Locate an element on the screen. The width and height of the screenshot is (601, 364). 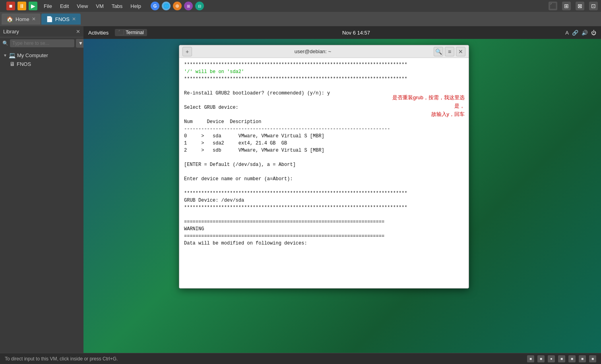
gnome-bar-left: Activities ⬛ Terminal is located at coordinates (118, 33).